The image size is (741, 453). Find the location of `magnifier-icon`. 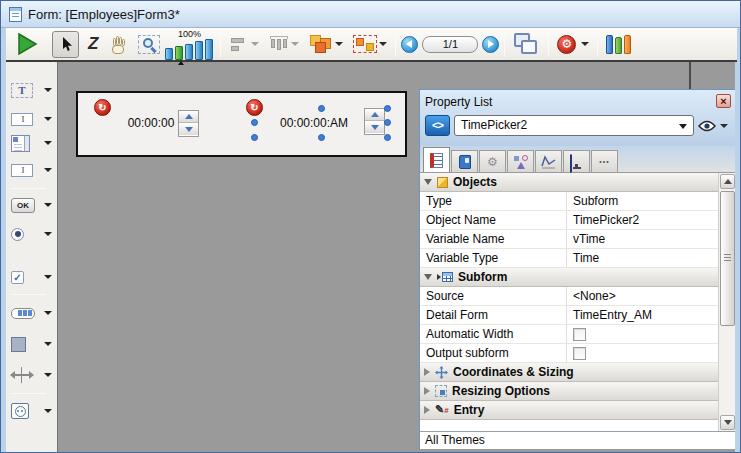

magnifier-icon is located at coordinates (149, 44).